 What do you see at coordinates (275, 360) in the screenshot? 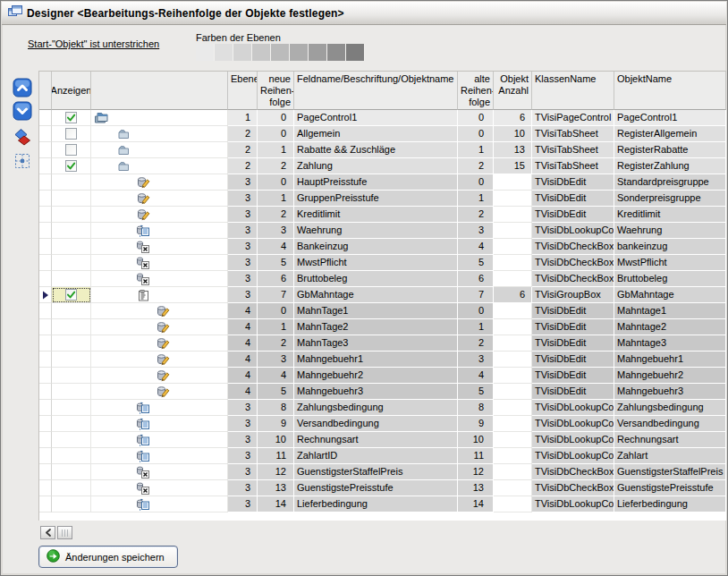
I see `cell-neue-reihenfolge: 3` at bounding box center [275, 360].